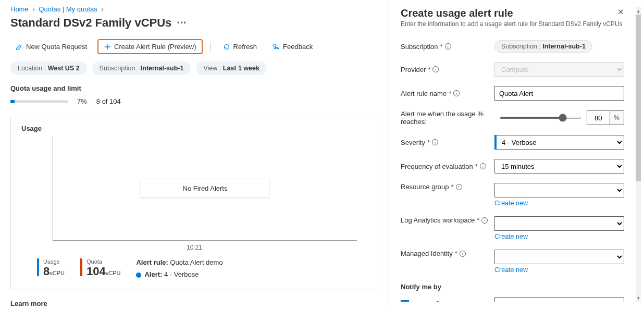  I want to click on quota-progress-bar, so click(39, 102).